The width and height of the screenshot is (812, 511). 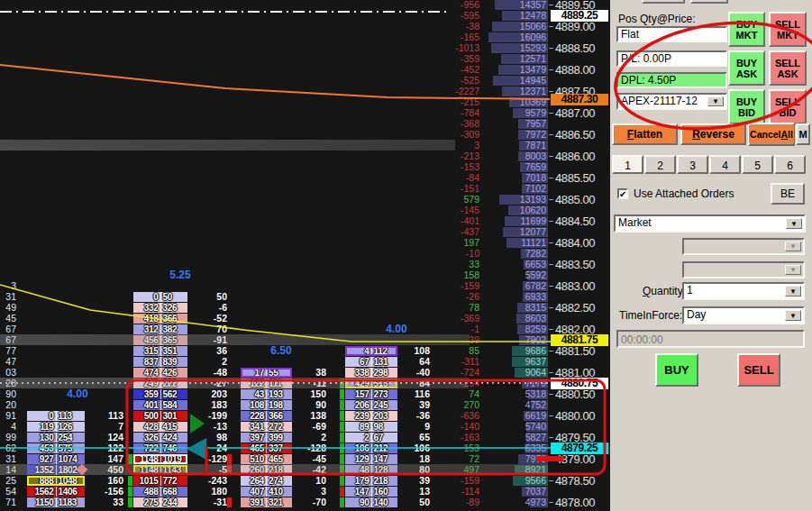 What do you see at coordinates (579, 99) in the screenshot?
I see `price-box-4887.30: 4887.30` at bounding box center [579, 99].